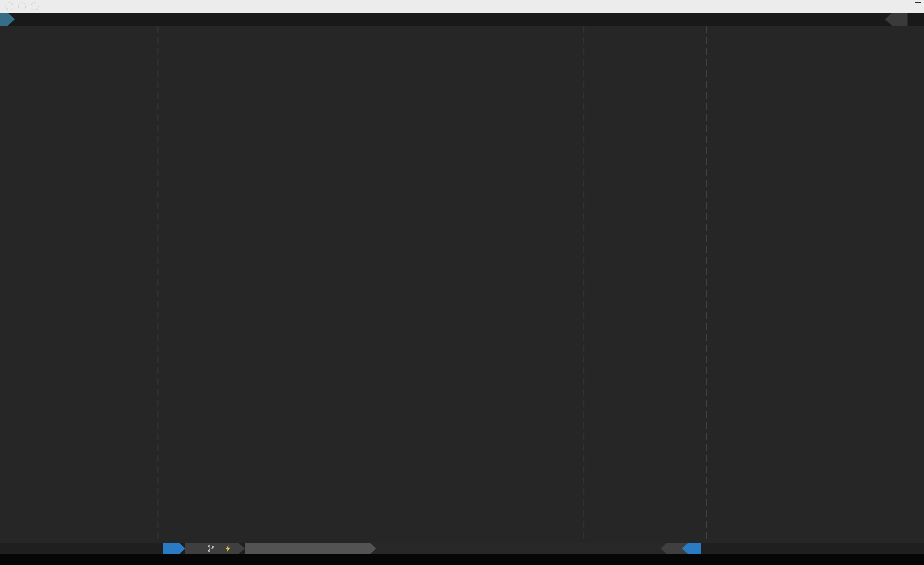 The height and width of the screenshot is (565, 924). What do you see at coordinates (211, 548) in the screenshot?
I see `git-branch-icon` at bounding box center [211, 548].